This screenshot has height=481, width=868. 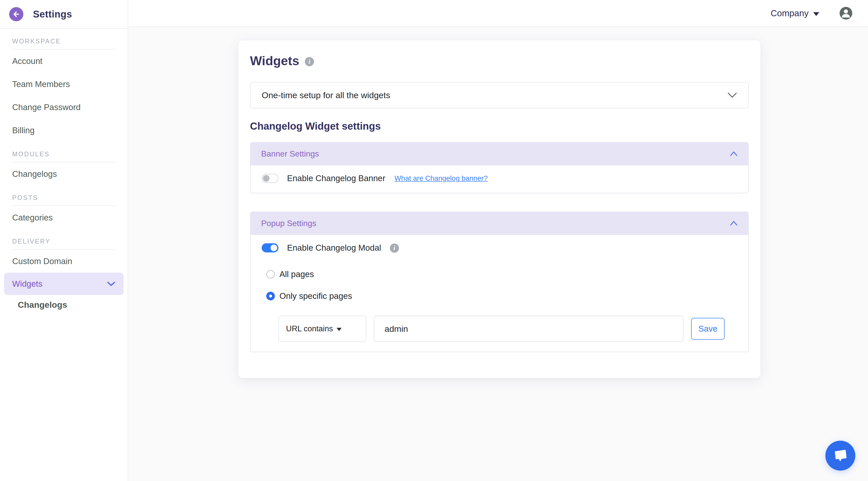 What do you see at coordinates (499, 293) in the screenshot?
I see `popup-settings-body: Enable Changelog Modal i All pages Only …` at bounding box center [499, 293].